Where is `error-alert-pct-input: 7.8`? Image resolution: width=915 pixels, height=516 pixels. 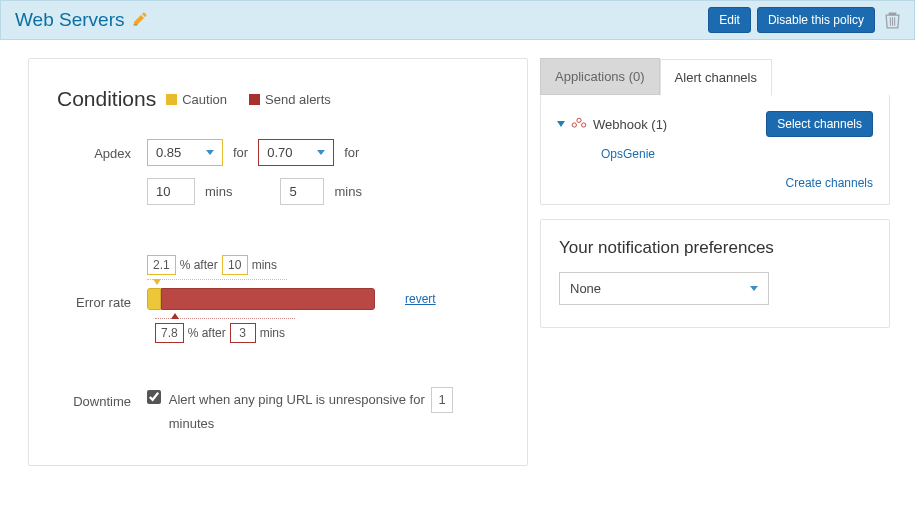
error-alert-pct-input: 7.8 is located at coordinates (170, 333).